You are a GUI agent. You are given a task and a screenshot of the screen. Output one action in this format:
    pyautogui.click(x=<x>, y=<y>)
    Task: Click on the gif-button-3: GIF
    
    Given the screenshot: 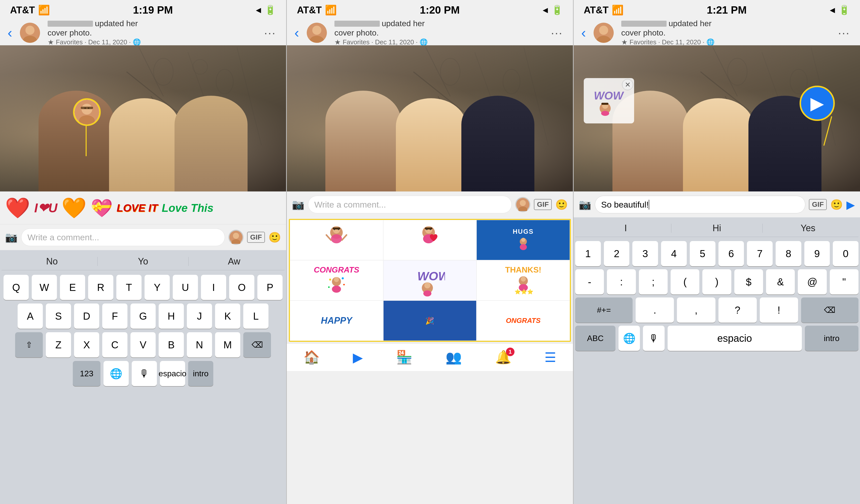 What is the action you would take?
    pyautogui.click(x=818, y=205)
    